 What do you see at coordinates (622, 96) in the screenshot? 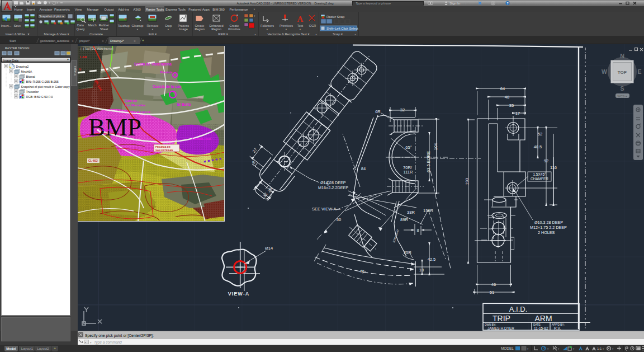
I see `svg-text: WCS ▾` at bounding box center [622, 96].